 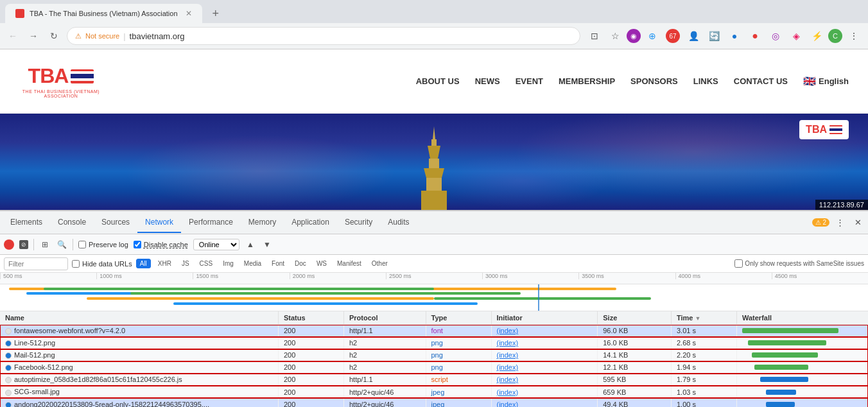 I want to click on download-icon: ▼, so click(x=267, y=245).